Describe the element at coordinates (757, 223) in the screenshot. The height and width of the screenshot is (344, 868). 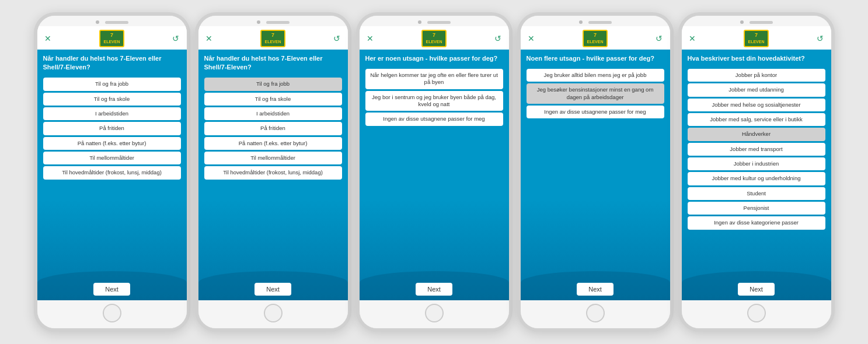
I see `option-item-10: Ingen av disse kategoriene passer` at that location.